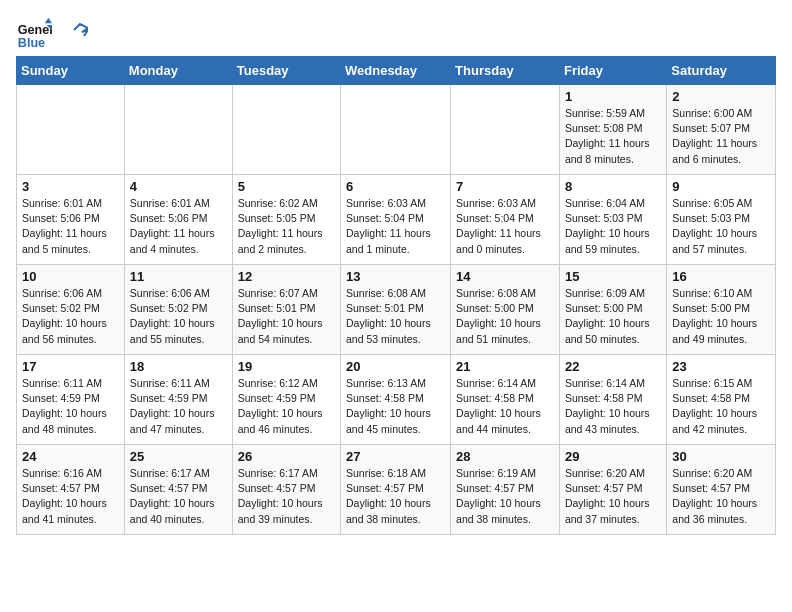  Describe the element at coordinates (70, 456) in the screenshot. I see `day-number: 24` at that location.